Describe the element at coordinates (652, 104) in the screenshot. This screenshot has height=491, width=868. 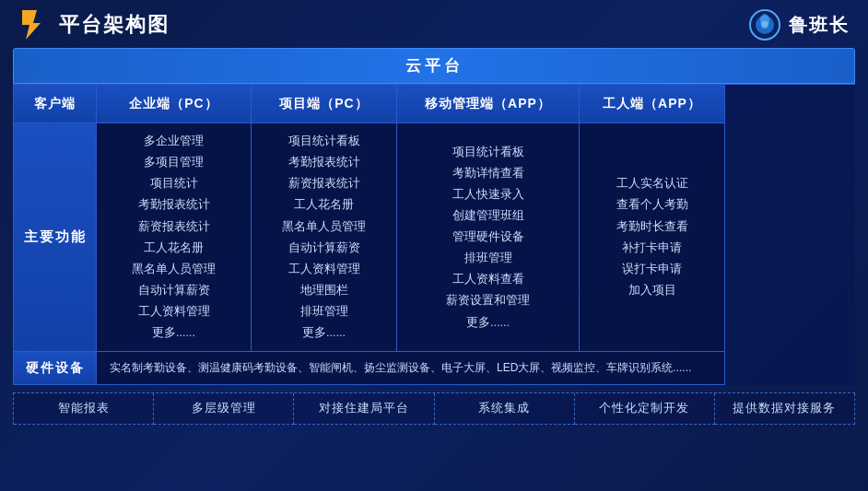
I see `col-header-worker: 工人端（APP）` at that location.